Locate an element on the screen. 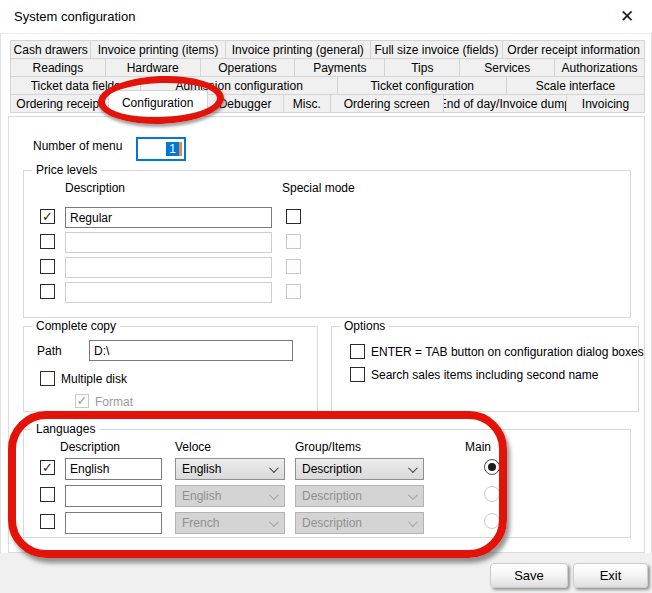 This screenshot has width=652, height=593. tab-configuration: Configuration is located at coordinates (158, 102).